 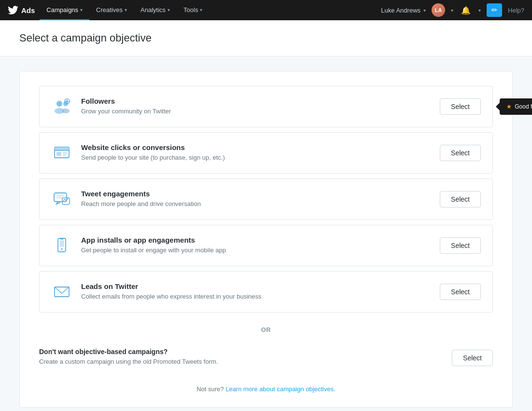 What do you see at coordinates (523, 107) in the screenshot?
I see `badge-text: Good for new users` at bounding box center [523, 107].